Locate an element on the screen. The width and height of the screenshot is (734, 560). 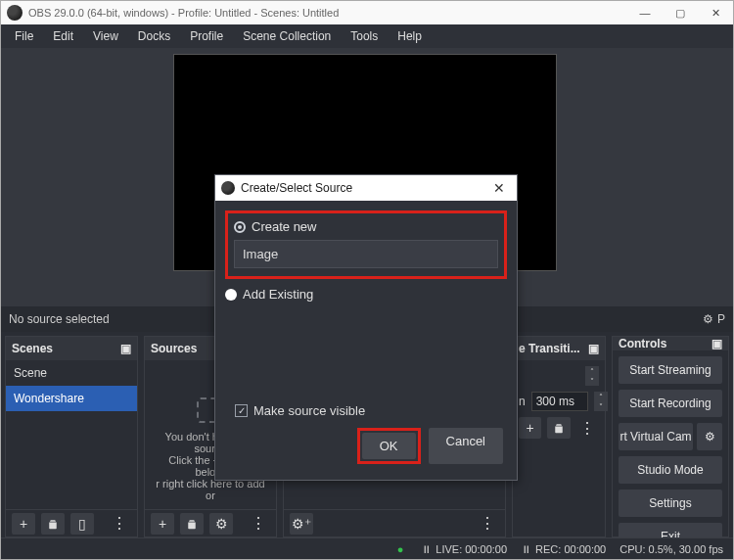
minimize-button: — is located at coordinates (645, 13).